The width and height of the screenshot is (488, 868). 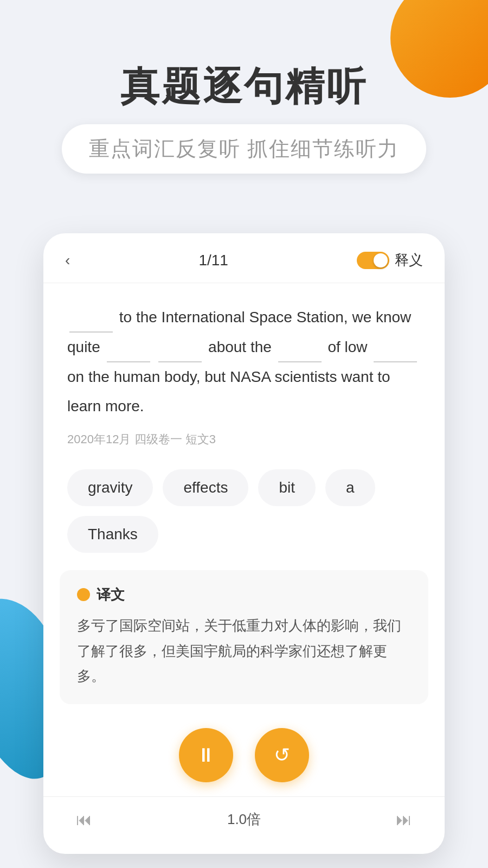 I want to click on word-chip-bit: bit, so click(x=287, y=488).